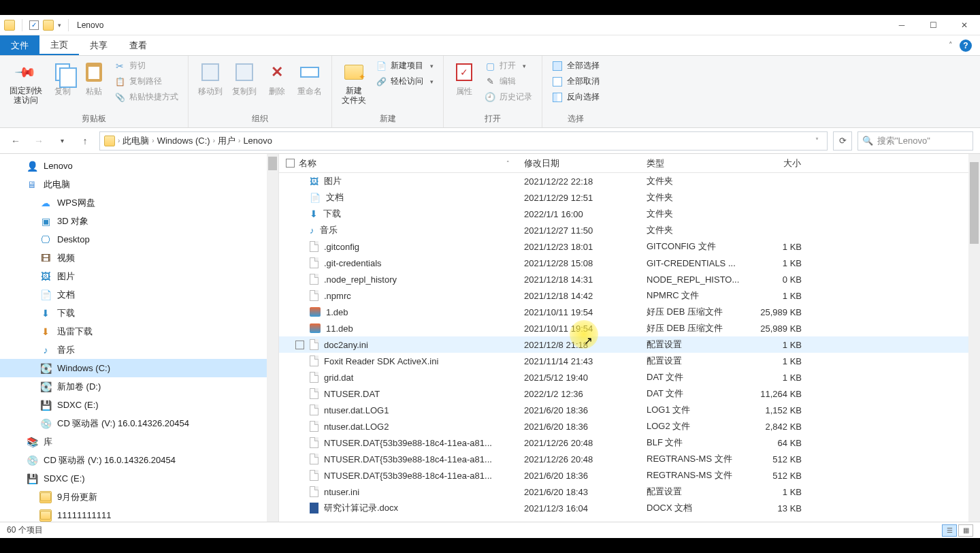 This screenshot has height=553, width=980. What do you see at coordinates (630, 263) in the screenshot?
I see `file-row: .git-credentials2021/12/28 15:08GIT-CRED…` at bounding box center [630, 263].